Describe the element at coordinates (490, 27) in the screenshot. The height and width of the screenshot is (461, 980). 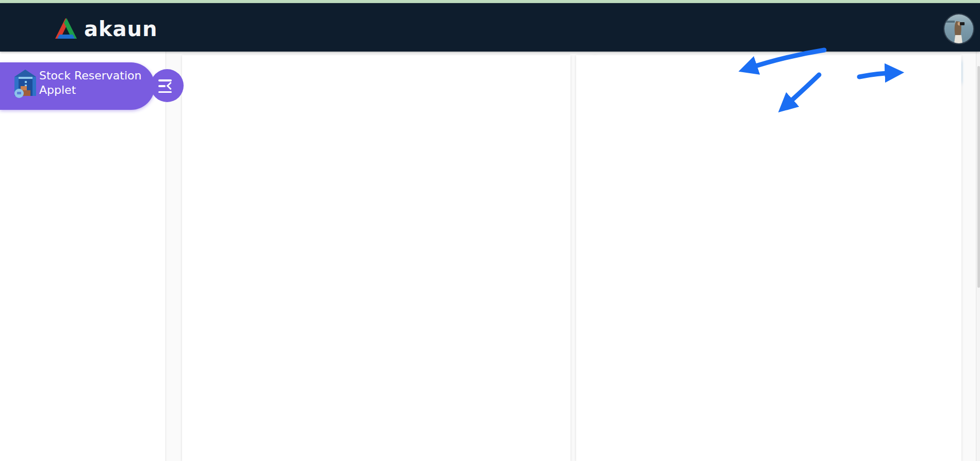
I see `top-navbar: akaun` at that location.